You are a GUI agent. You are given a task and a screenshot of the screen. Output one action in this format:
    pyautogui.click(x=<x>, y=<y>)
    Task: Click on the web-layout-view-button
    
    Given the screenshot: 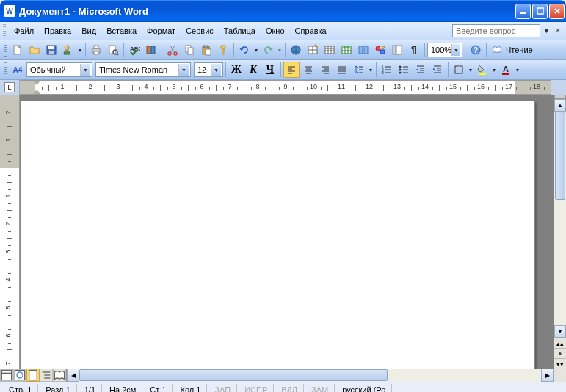 What is the action you would take?
    pyautogui.click(x=20, y=375)
    